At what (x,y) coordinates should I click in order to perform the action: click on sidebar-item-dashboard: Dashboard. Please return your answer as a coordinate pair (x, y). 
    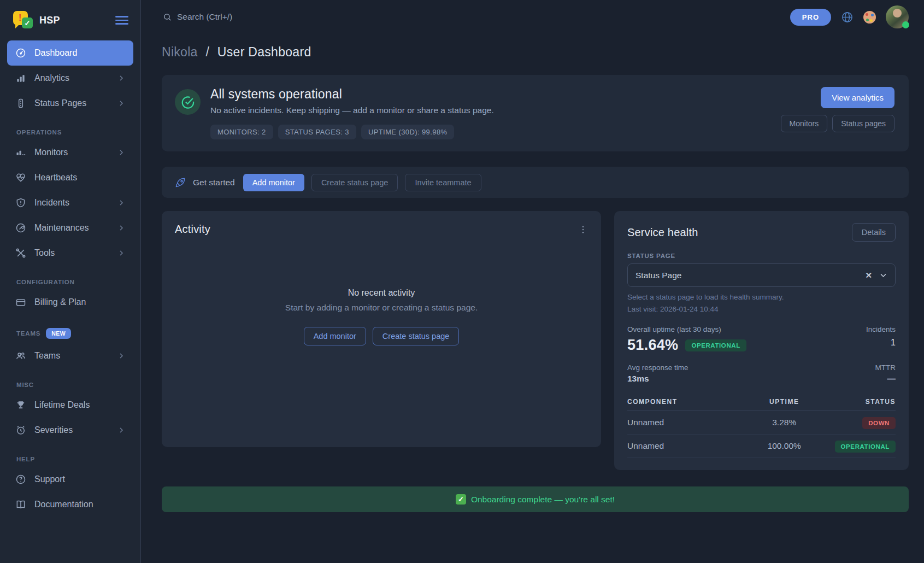
    Looking at the image, I should click on (70, 53).